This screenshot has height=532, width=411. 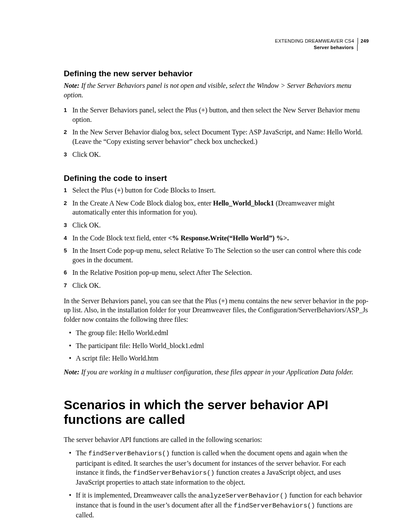 I want to click on header-section: Server behaviors, so click(x=336, y=47).